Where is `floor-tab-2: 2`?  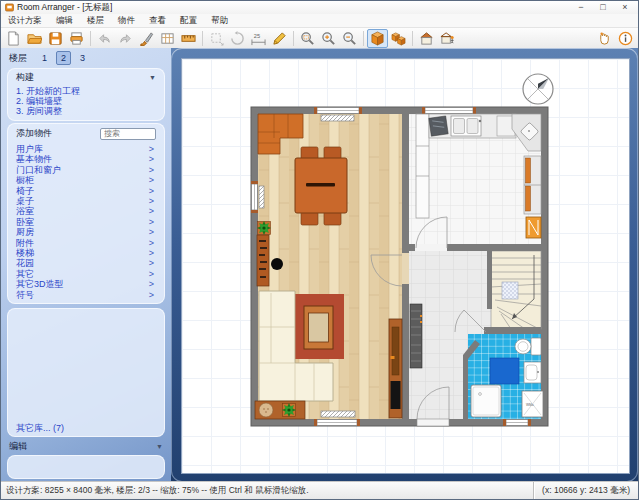
floor-tab-2: 2 is located at coordinates (64, 58).